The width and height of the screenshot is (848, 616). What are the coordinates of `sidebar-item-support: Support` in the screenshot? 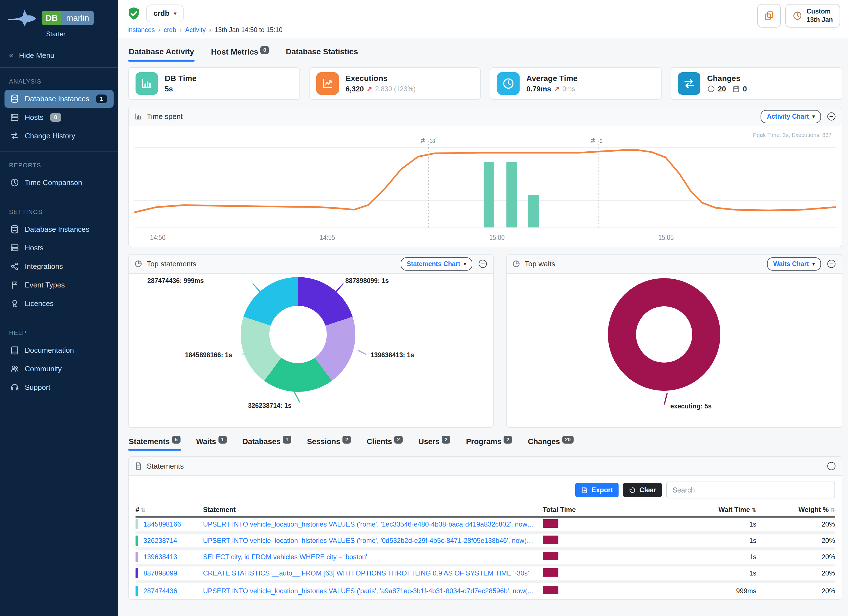 It's located at (59, 387).